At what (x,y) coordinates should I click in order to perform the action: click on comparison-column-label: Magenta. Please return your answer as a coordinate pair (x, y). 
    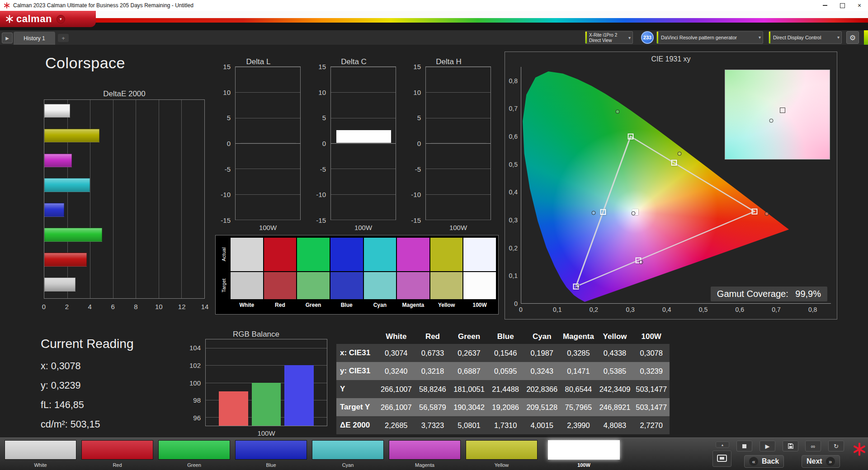
    Looking at the image, I should click on (413, 305).